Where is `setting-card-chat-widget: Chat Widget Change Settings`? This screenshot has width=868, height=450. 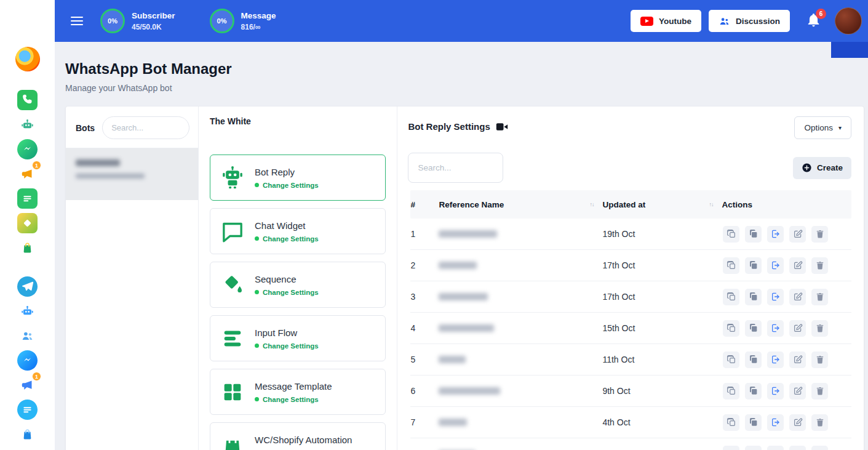 setting-card-chat-widget: Chat Widget Change Settings is located at coordinates (298, 231).